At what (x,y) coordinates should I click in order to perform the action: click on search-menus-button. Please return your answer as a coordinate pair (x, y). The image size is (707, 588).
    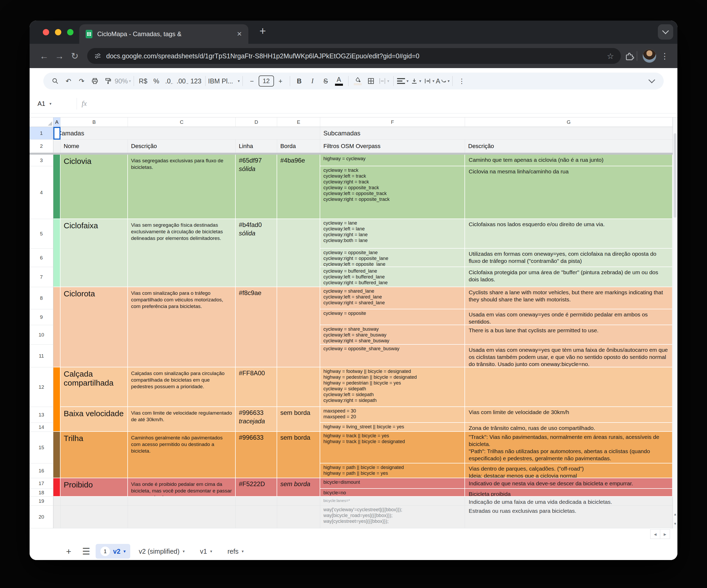
    Looking at the image, I should click on (55, 81).